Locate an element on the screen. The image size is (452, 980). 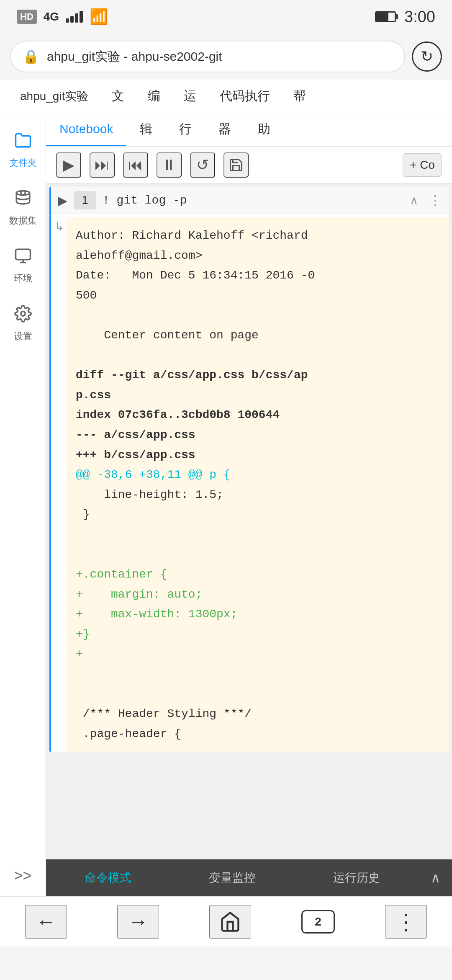
toolbar: ▶ ⏭ ⏮ ⏸ ↺ + Co is located at coordinates (249, 165).